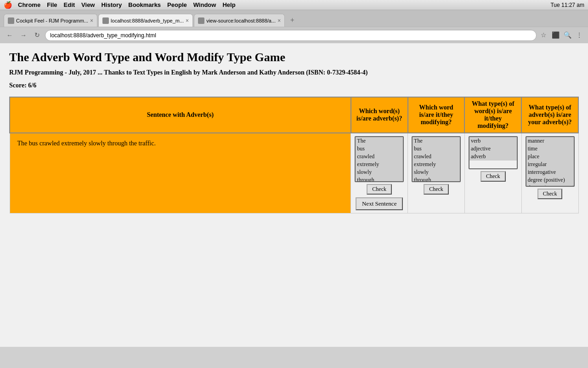 The image size is (588, 368). Describe the element at coordinates (493, 115) in the screenshot. I see `header-type-word: What type(s) of word(s) is/are it/they m…` at that location.